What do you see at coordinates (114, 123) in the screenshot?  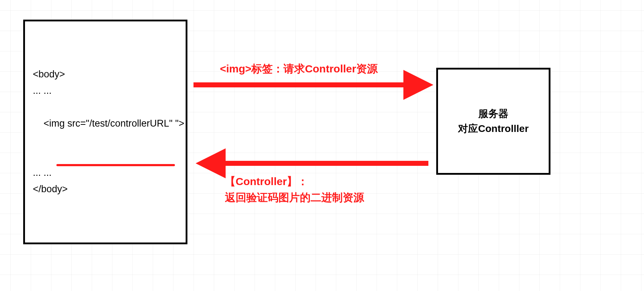 I see `code-line-img-text: <img src="/test/controllerURL" ">` at bounding box center [114, 123].